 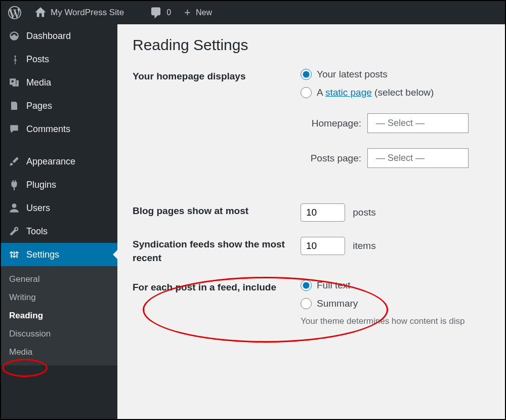 I want to click on submenu-reading: Reading, so click(x=59, y=316).